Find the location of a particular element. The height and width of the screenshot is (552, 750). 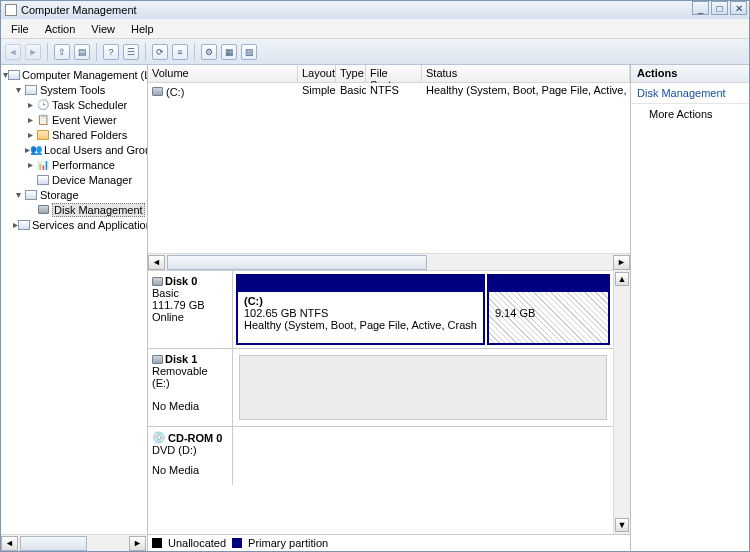

toolbar: ◄ ► ⇧ ▤ ? ☰ ⟳ ≡ ⚙ ▦ ▧ is located at coordinates (375, 52).